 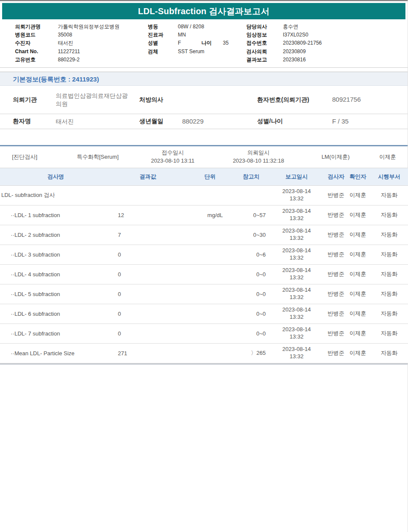 What do you see at coordinates (148, 195) in the screenshot?
I see `cell-result` at bounding box center [148, 195].